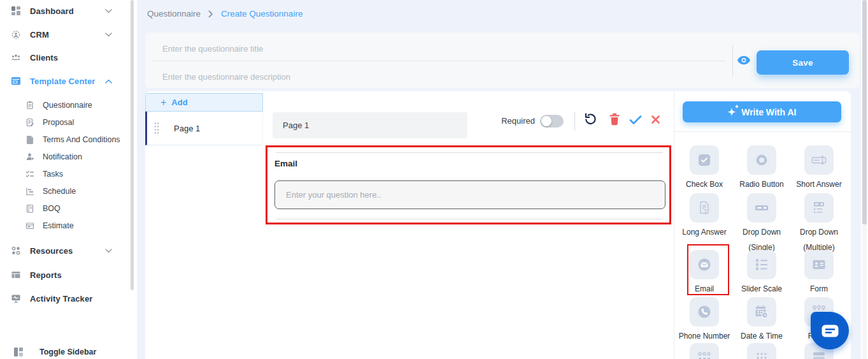  What do you see at coordinates (819, 272) in the screenshot?
I see `palette-item-form: Form` at bounding box center [819, 272].